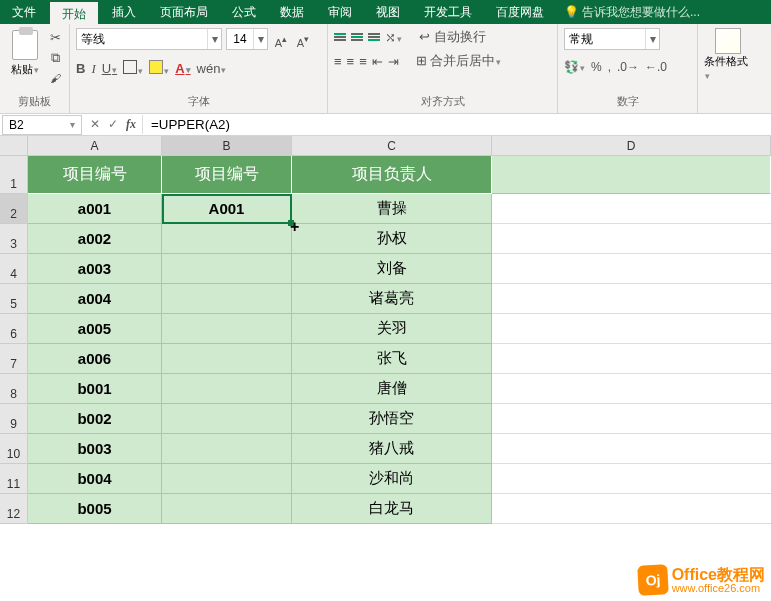 The height and width of the screenshot is (601, 771). What do you see at coordinates (392, 509) in the screenshot?
I see `cell: 白龙马` at bounding box center [392, 509].